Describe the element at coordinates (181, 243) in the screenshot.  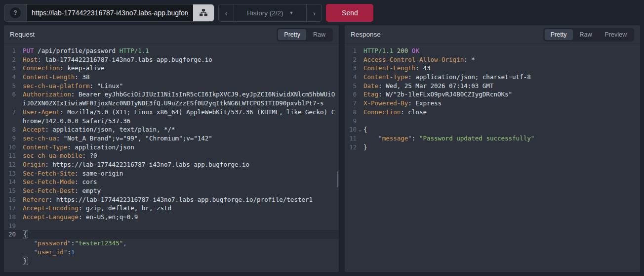
I see `code-text: "password":"tester12345",` at that location.